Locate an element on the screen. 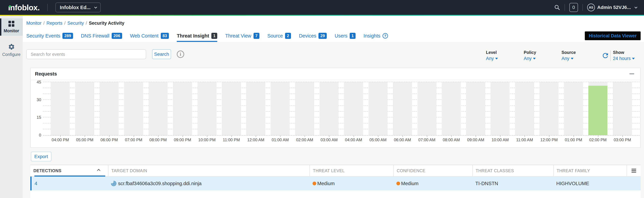  sidebar-item-configure: Configure is located at coordinates (12, 50).